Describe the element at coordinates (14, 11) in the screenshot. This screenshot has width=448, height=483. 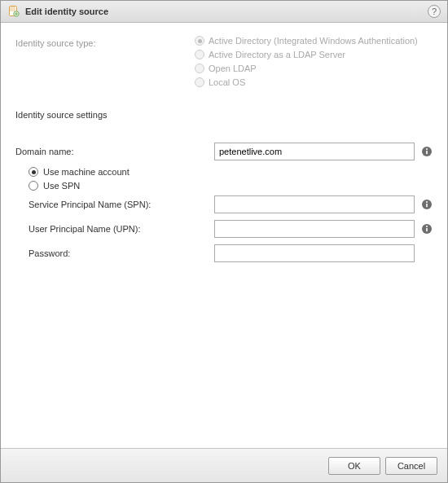
I see `document-icon` at that location.